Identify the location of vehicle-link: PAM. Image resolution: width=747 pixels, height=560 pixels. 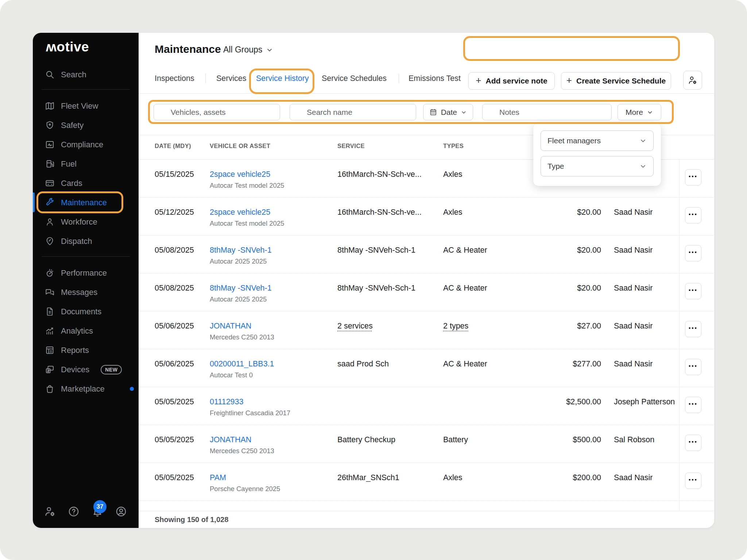
(218, 478).